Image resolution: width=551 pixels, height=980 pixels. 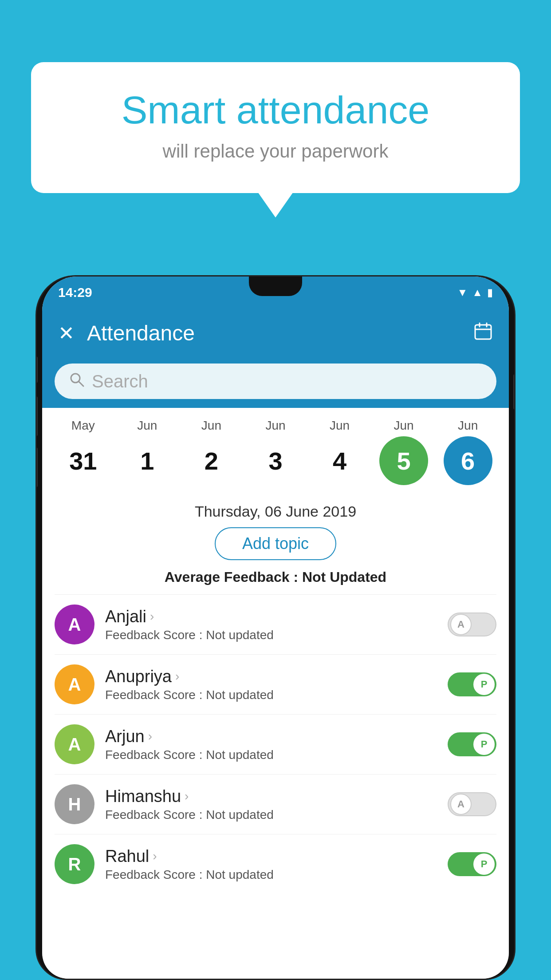 I want to click on volume-down-button, so click(x=36, y=467).